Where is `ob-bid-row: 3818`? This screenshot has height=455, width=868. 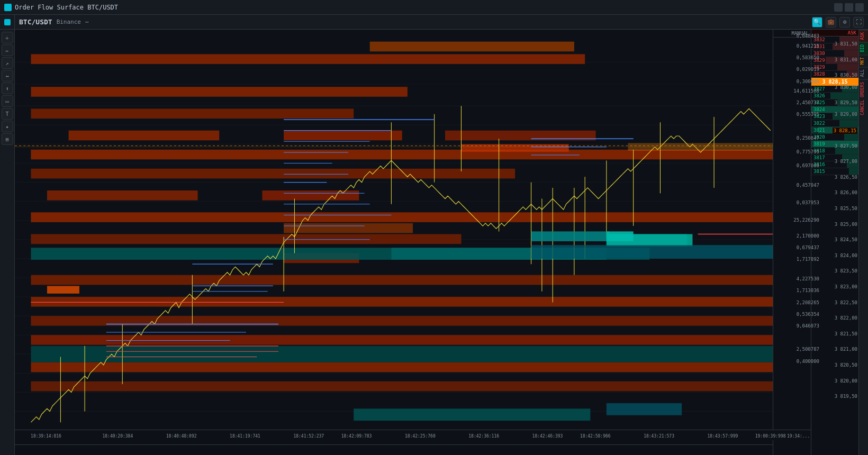
ob-bid-row: 3818 is located at coordinates (835, 151).